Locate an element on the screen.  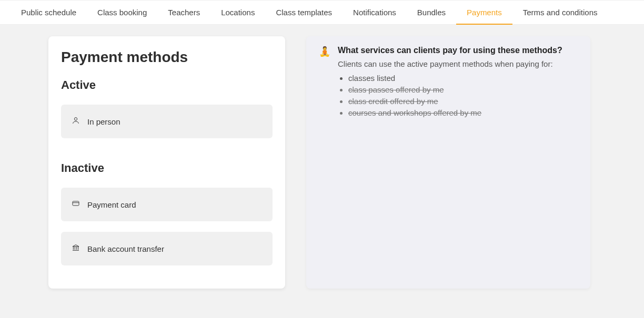
payment-method-label: Payment card is located at coordinates (112, 205).